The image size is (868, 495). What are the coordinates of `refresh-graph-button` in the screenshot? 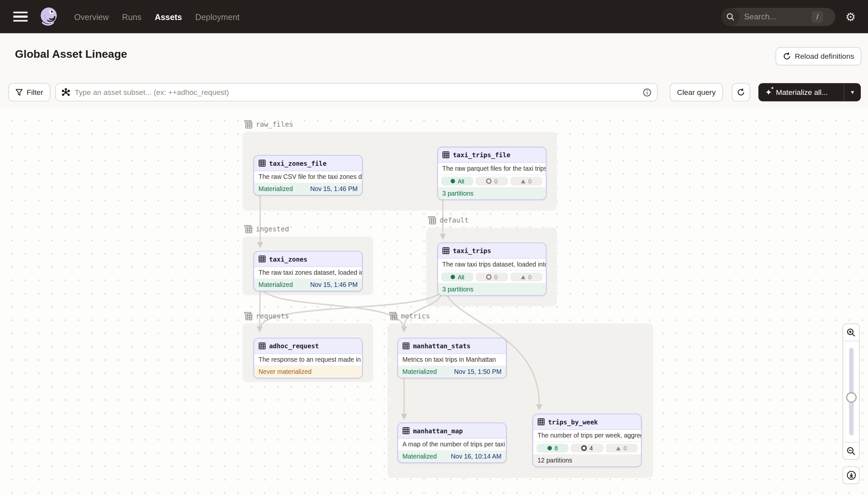 It's located at (741, 92).